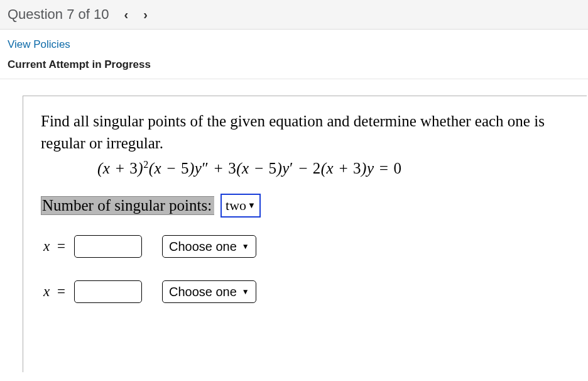  Describe the element at coordinates (236, 206) in the screenshot. I see `singular-count-value: two` at that location.